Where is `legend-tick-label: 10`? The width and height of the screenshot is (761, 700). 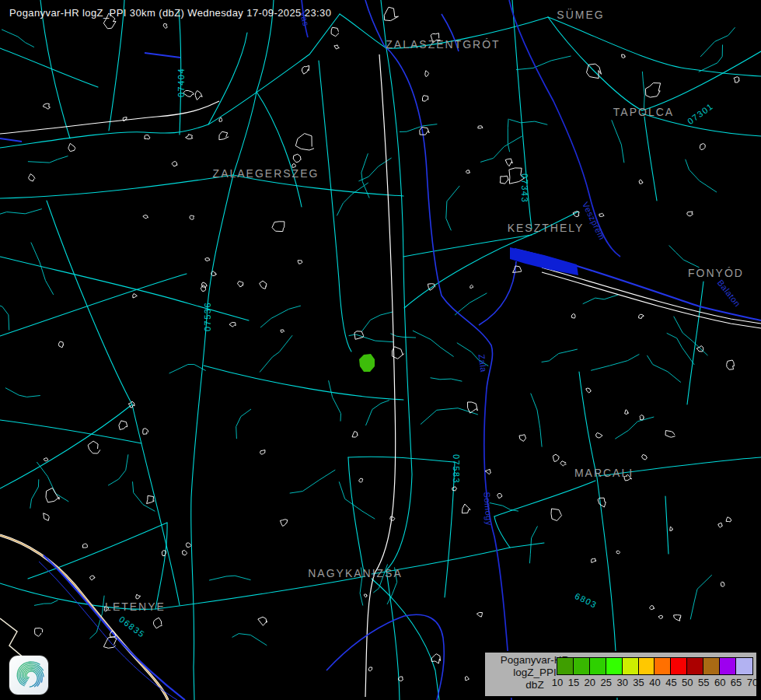 legend-tick-label: 10 is located at coordinates (557, 683).